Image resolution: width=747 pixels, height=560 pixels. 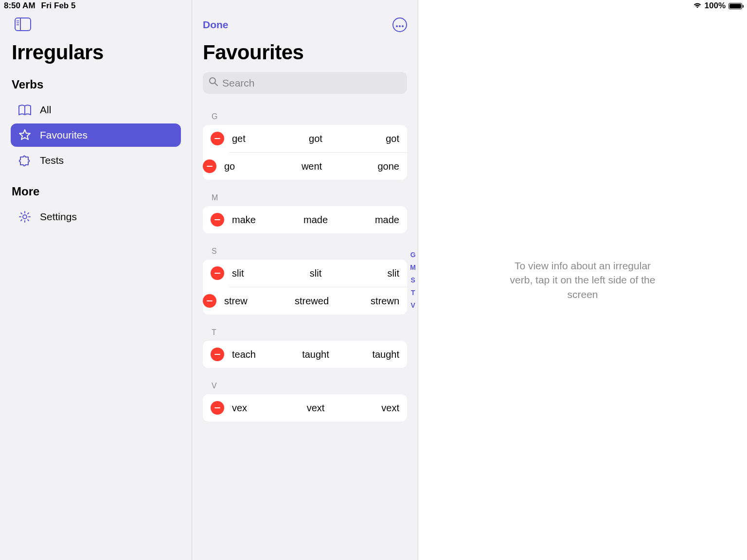 I want to click on star-icon, so click(x=25, y=135).